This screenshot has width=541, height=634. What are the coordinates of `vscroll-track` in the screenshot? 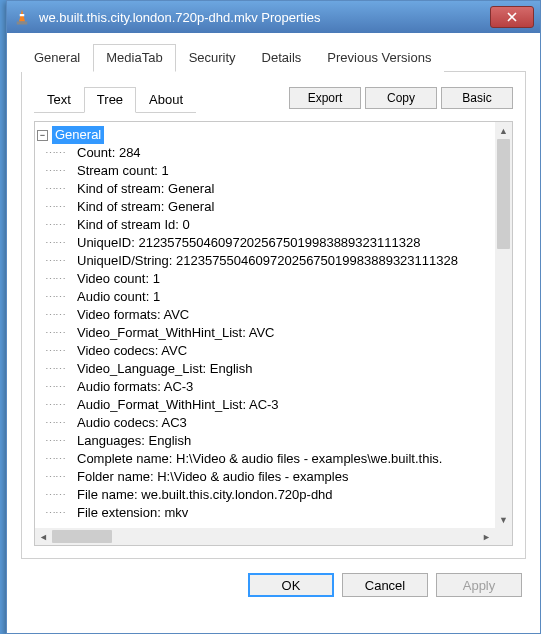 It's located at (504, 325).